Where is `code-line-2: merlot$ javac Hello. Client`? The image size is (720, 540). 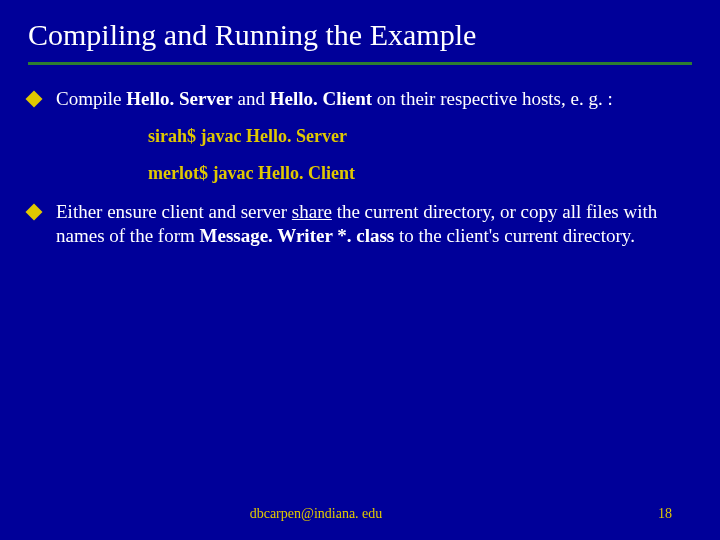 code-line-2: merlot$ javac Hello. Client is located at coordinates (420, 174).